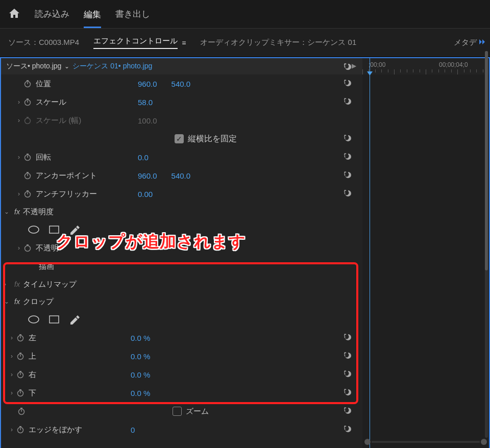 The height and width of the screenshot is (448, 490). Describe the element at coordinates (182, 302) in the screenshot. I see `section-crop: ⌄ fx クロップ` at that location.